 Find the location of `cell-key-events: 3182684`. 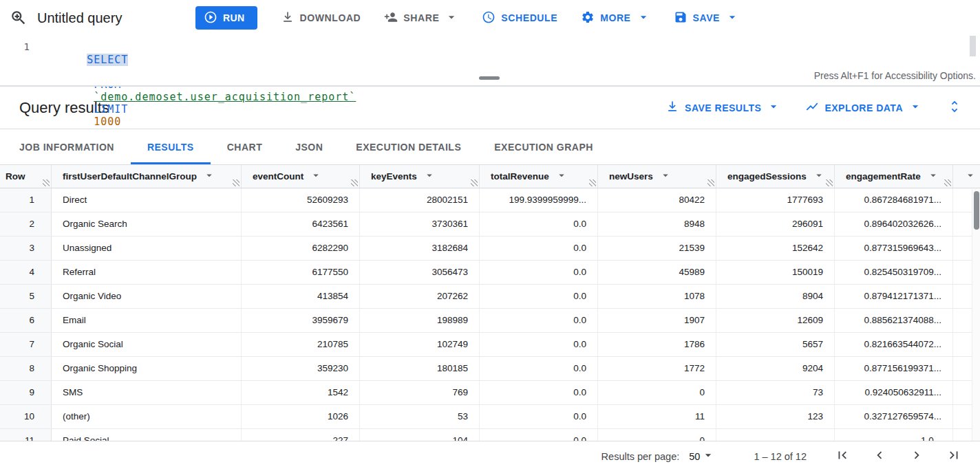

cell-key-events: 3182684 is located at coordinates (420, 248).